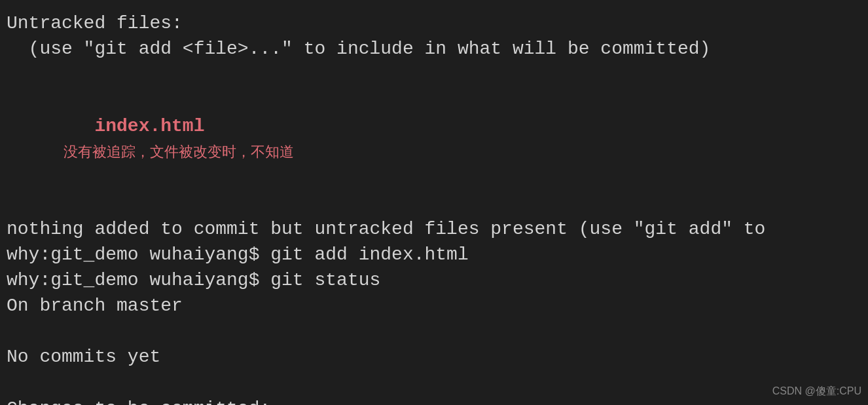 This screenshot has height=405, width=868. What do you see at coordinates (127, 126) in the screenshot?
I see `untracked-filename: index.html` at bounding box center [127, 126].